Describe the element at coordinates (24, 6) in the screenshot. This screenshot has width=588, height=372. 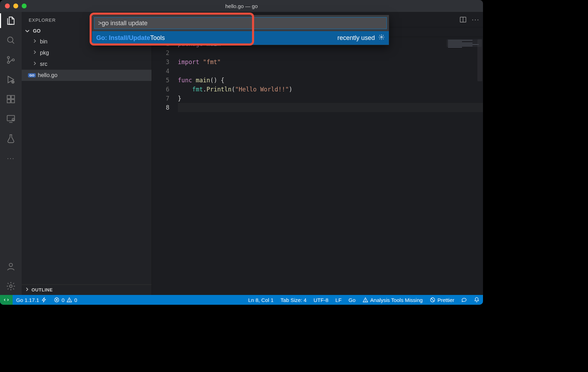
I see `maximize-icon` at that location.